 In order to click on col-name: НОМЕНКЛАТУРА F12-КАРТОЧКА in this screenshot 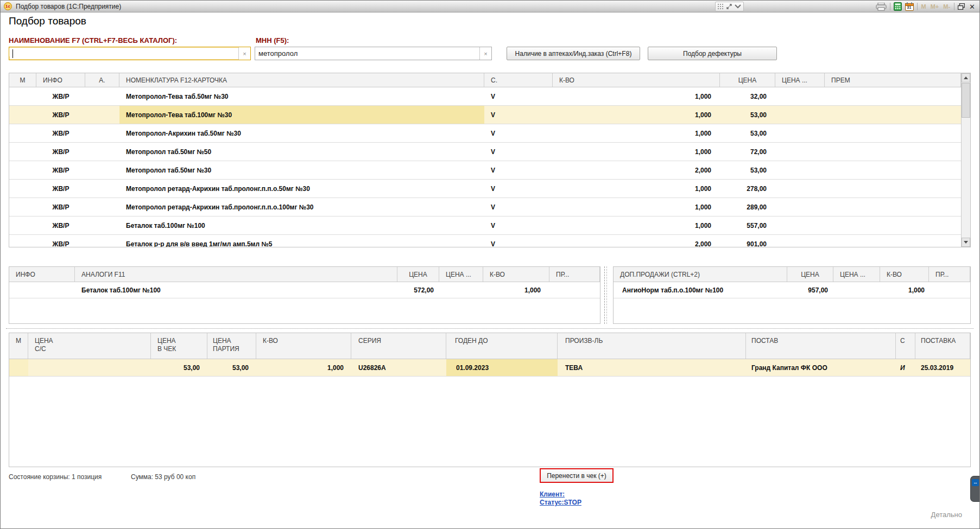, I will do `click(302, 80)`.